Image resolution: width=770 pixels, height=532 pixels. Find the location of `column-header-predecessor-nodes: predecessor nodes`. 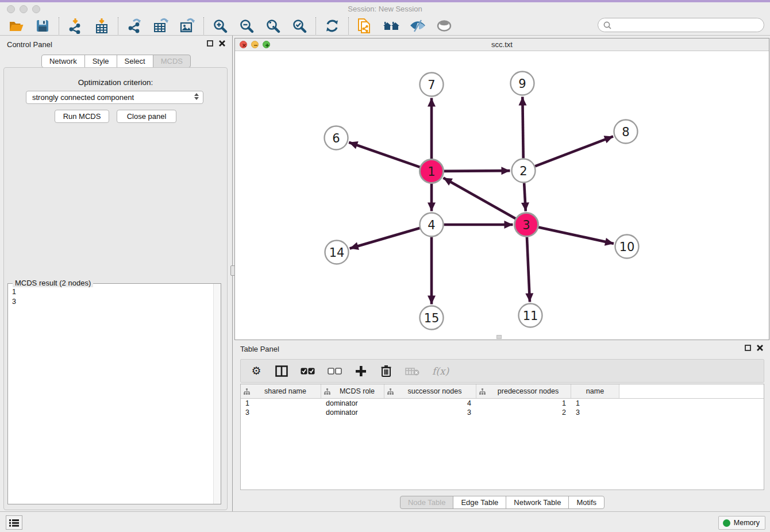

column-header-predecessor-nodes: predecessor nodes is located at coordinates (524, 391).